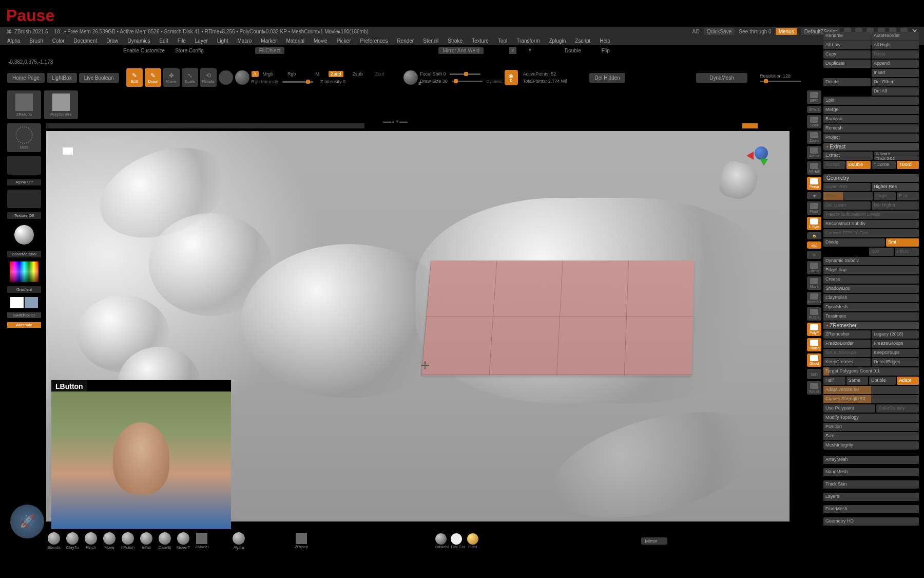  What do you see at coordinates (144, 50) in the screenshot?
I see `enable-customize-button: Enable Customize` at bounding box center [144, 50].